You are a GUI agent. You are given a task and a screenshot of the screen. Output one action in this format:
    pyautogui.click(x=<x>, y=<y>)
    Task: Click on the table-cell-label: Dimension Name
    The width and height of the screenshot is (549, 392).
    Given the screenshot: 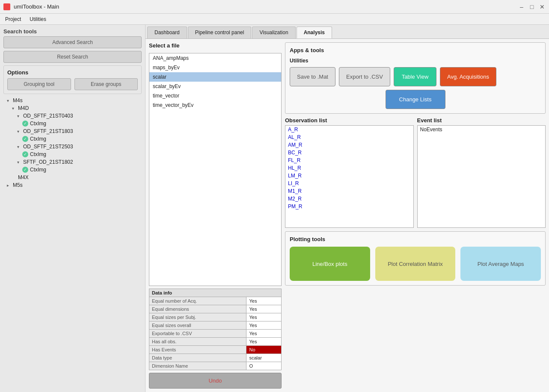 What is the action you would take?
    pyautogui.click(x=198, y=366)
    